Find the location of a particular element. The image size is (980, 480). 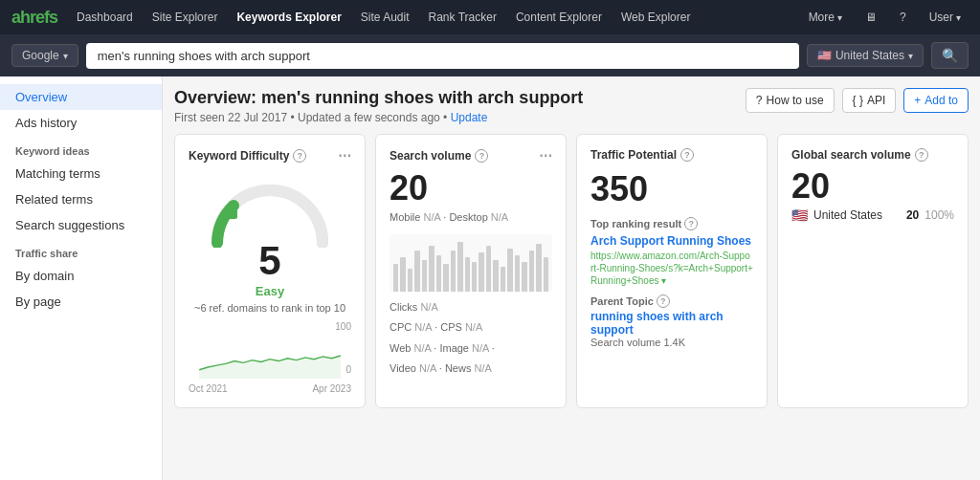

country-label: United States is located at coordinates (870, 55).